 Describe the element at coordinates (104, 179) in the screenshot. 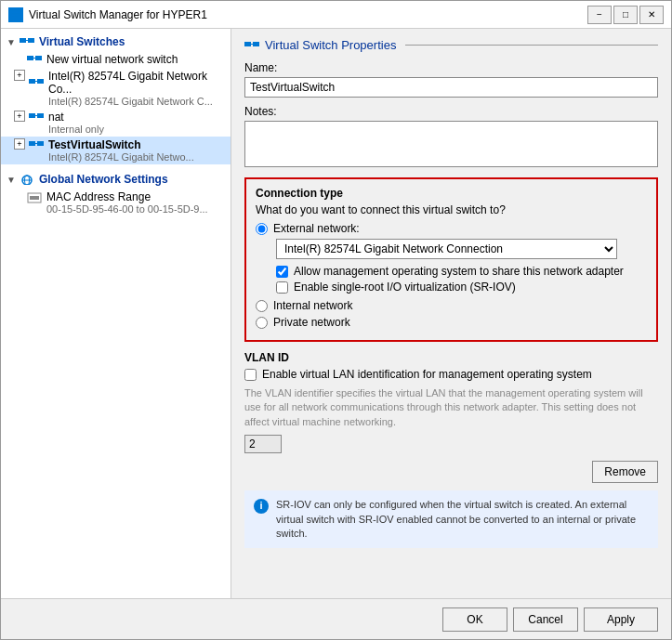

I see `global-settings-label: Global Network Settings` at that location.